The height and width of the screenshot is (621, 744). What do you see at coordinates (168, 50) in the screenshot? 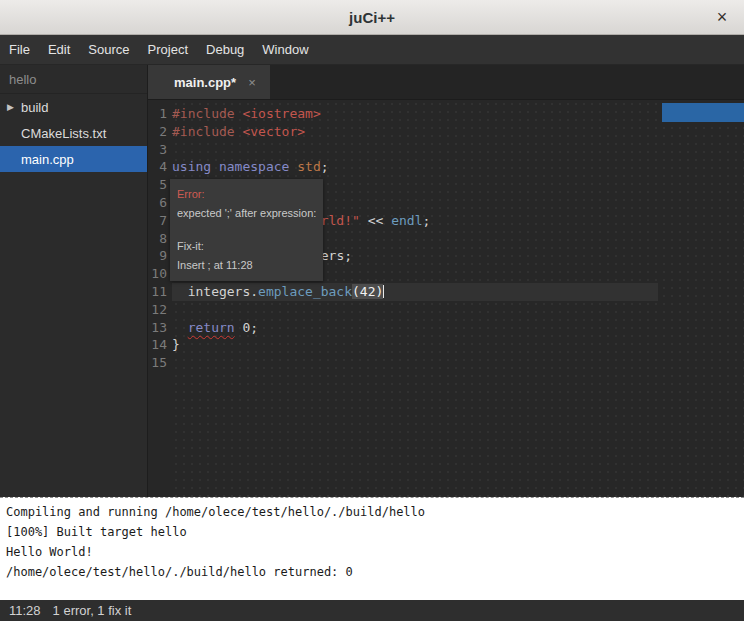
I see `menu-item-project: Project` at bounding box center [168, 50].